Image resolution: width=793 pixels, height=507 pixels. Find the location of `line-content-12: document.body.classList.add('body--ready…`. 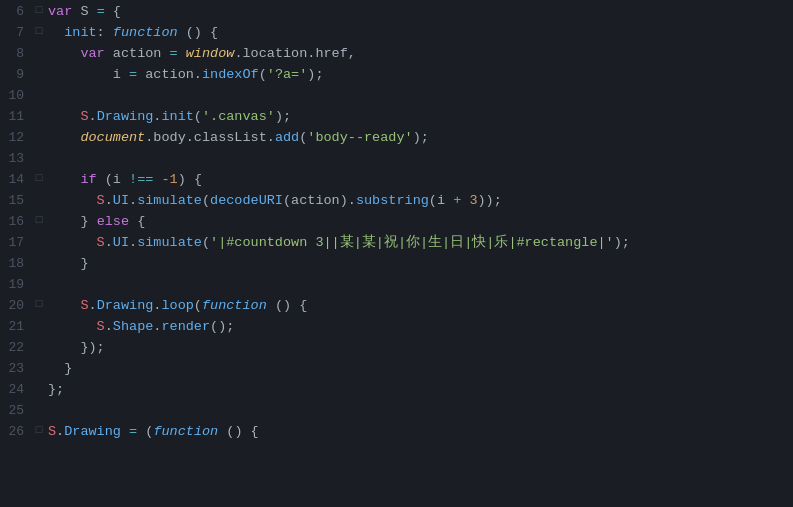

line-content-12: document.body.classList.add('body--ready… is located at coordinates (420, 138).